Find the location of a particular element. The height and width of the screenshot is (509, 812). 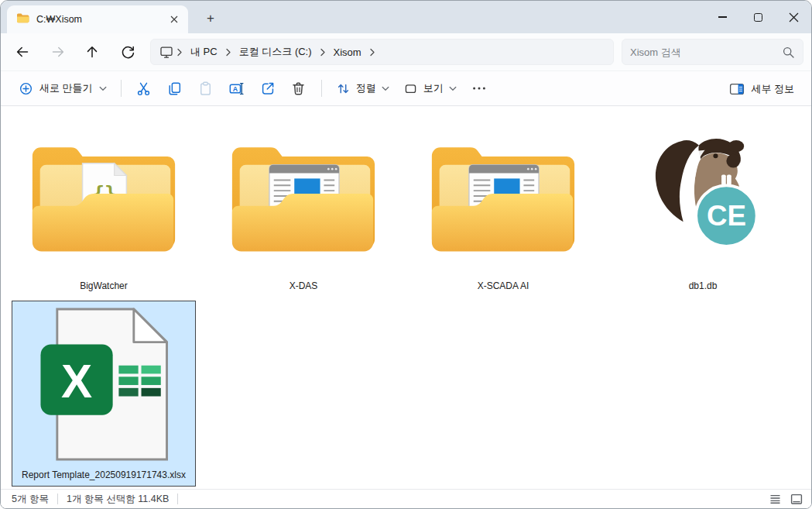

delete-button is located at coordinates (299, 88).